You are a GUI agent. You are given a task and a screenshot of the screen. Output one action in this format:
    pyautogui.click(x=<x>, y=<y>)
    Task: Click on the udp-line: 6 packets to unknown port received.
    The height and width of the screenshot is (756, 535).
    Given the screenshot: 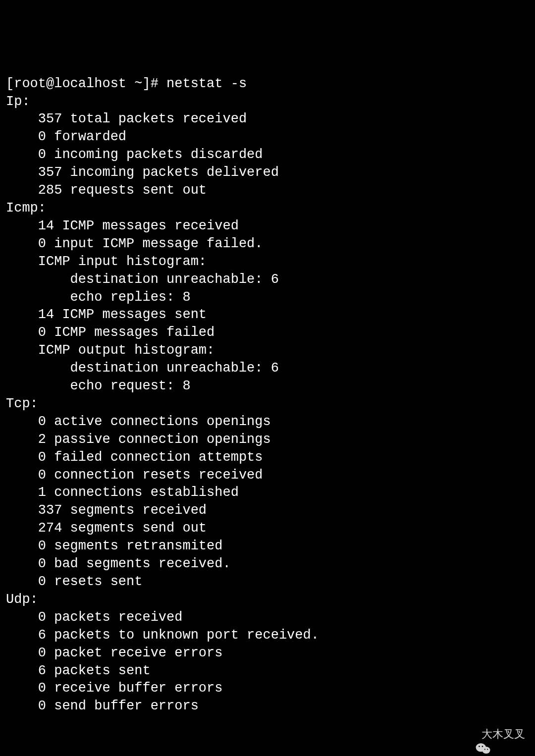 What is the action you would take?
    pyautogui.click(x=162, y=635)
    